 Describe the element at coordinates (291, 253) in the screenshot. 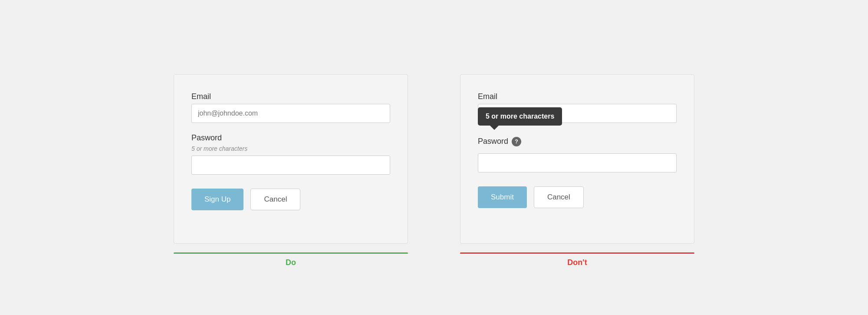

I see `do-divider` at that location.